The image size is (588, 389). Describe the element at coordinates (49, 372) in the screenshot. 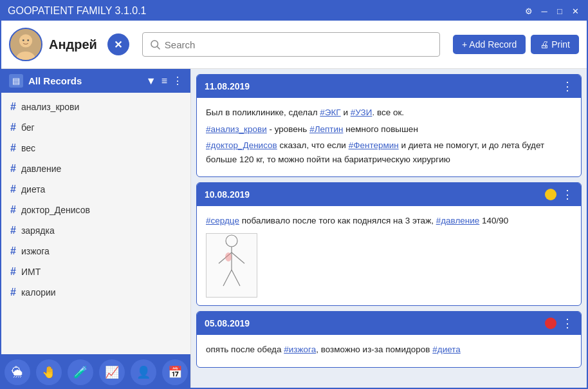

I see `handprint-nav-icon: 🤚` at that location.